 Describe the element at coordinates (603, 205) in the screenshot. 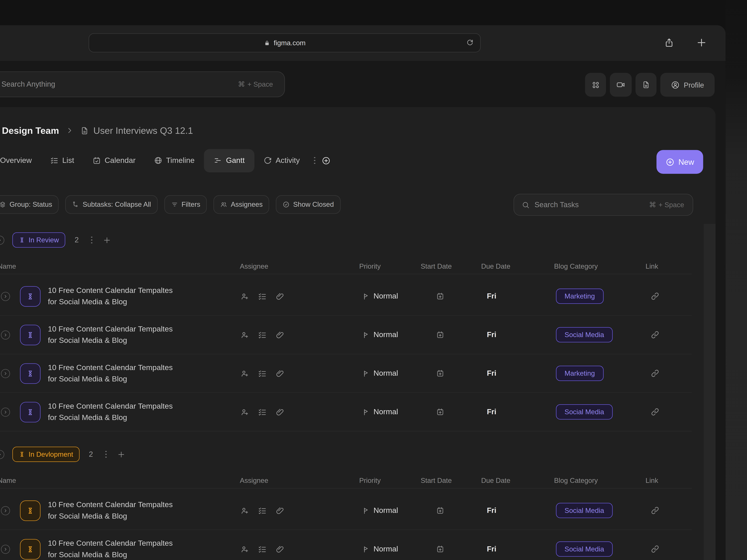

I see `task-search-input: Search Tasks ⌘ + Space` at that location.